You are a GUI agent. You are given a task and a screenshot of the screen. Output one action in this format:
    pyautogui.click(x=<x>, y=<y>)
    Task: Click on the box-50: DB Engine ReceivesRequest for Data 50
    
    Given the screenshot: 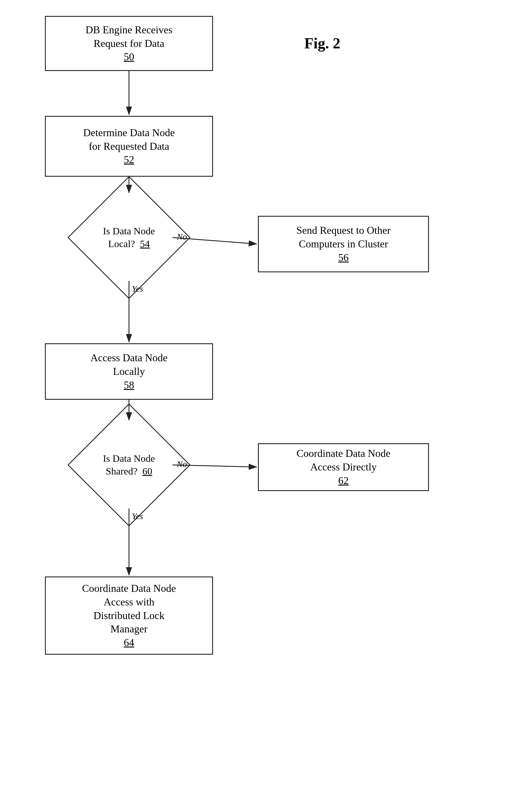 What is the action you would take?
    pyautogui.click(x=129, y=43)
    